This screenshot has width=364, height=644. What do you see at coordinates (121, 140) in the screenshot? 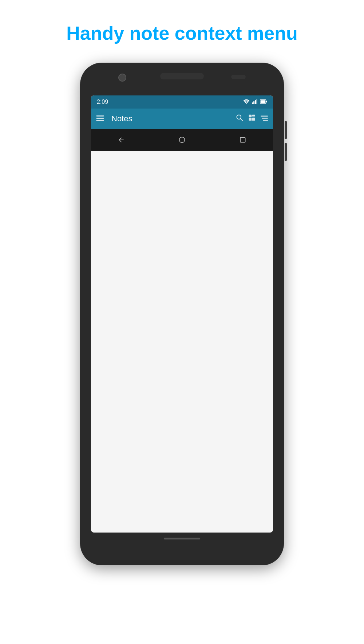
I see `back-button` at bounding box center [121, 140].